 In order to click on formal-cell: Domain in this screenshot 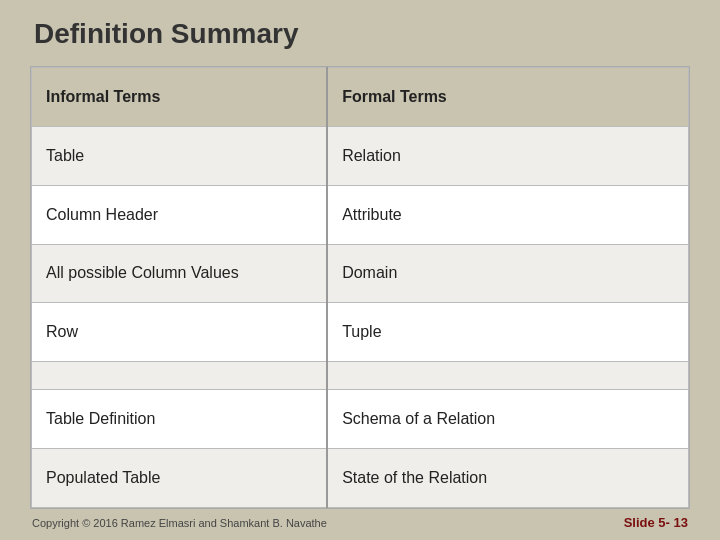, I will do `click(508, 274)`.